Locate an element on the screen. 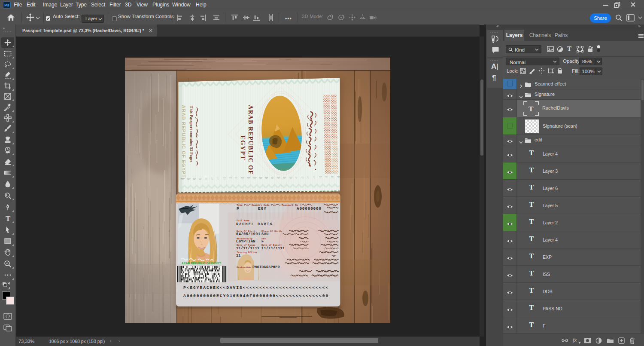 Image resolution: width=644 pixels, height=346 pixels. svg-text:P<EGYRACHEK<<DAVIS<<<<<<<<<<<<: P<EGYRACHEK<<DAVIS<<<<<<<<<<<<<<<<<<<<<<… is located at coordinates (256, 288).